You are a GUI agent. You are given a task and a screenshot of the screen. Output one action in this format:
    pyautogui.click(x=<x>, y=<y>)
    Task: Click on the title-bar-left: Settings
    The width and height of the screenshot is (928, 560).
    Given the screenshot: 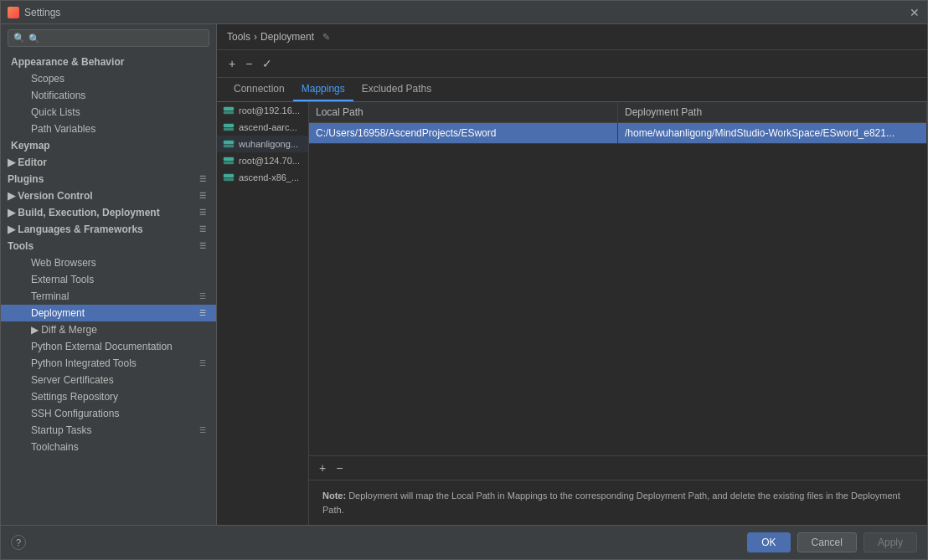 What is the action you would take?
    pyautogui.click(x=34, y=13)
    